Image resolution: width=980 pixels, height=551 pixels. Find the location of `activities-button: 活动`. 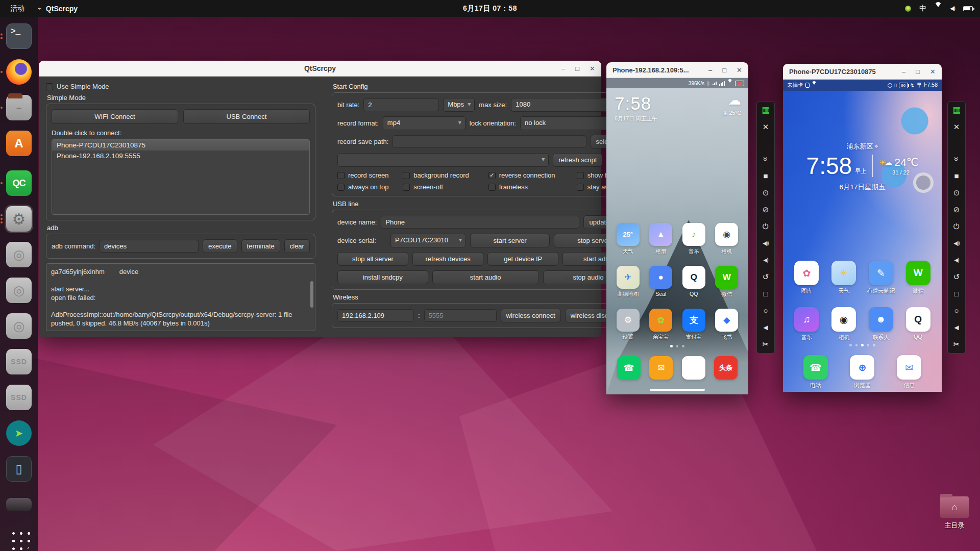

activities-button: 活动 is located at coordinates (17, 9).